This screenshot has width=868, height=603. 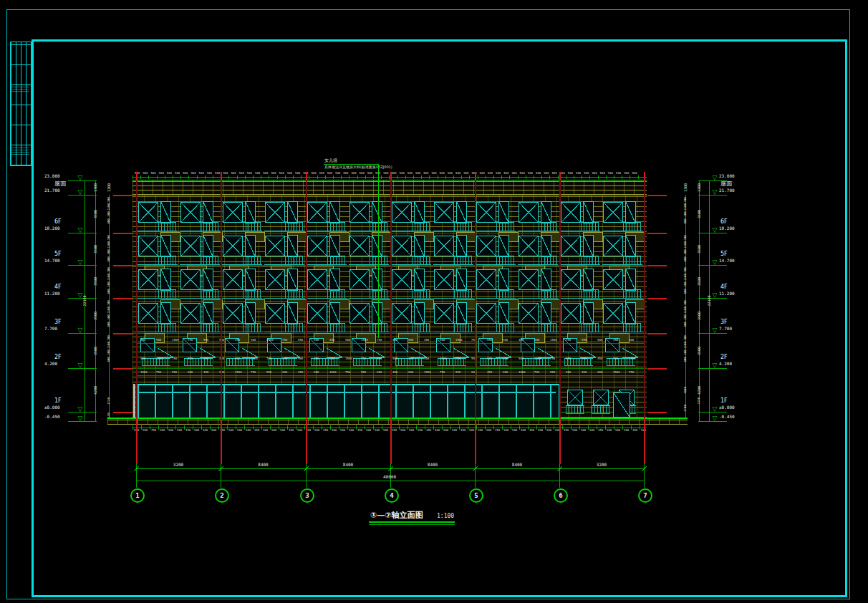 What do you see at coordinates (724, 322) in the screenshot?
I see `floor-label-right: 3F` at bounding box center [724, 322].